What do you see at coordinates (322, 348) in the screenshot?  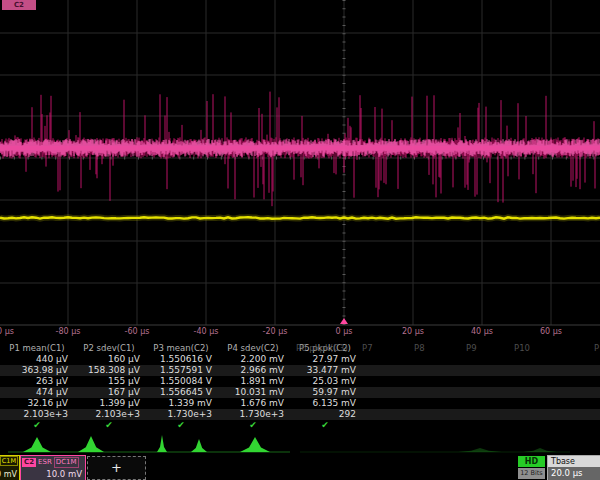 I see `measure-param-header-unused: P6 pkpk(C3)` at bounding box center [322, 348].